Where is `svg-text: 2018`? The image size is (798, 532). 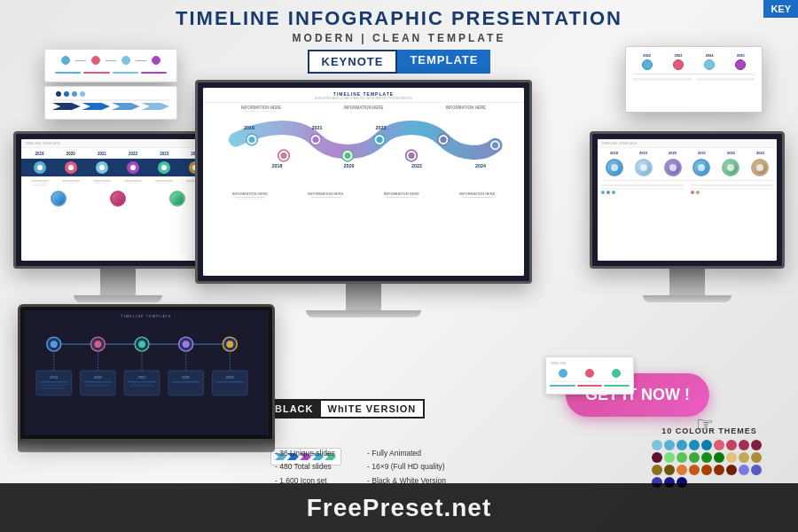 svg-text: 2018 is located at coordinates (278, 166).